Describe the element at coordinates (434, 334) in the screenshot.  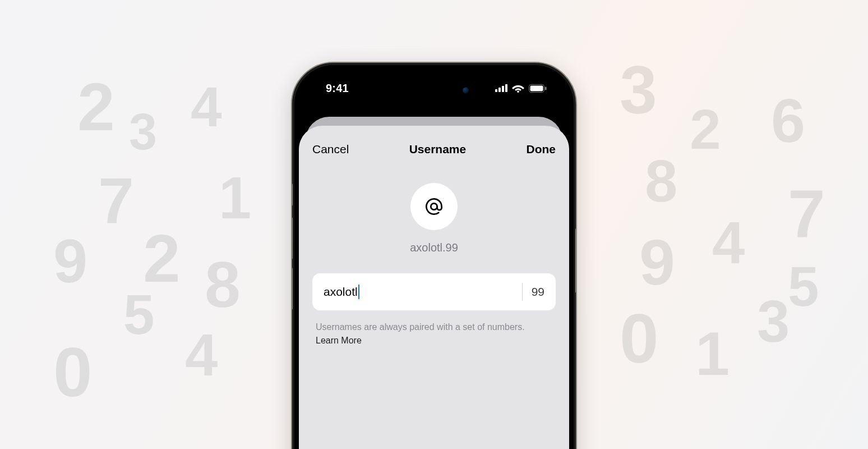
I see `hint: Usernames are always paired with a set o…` at that location.